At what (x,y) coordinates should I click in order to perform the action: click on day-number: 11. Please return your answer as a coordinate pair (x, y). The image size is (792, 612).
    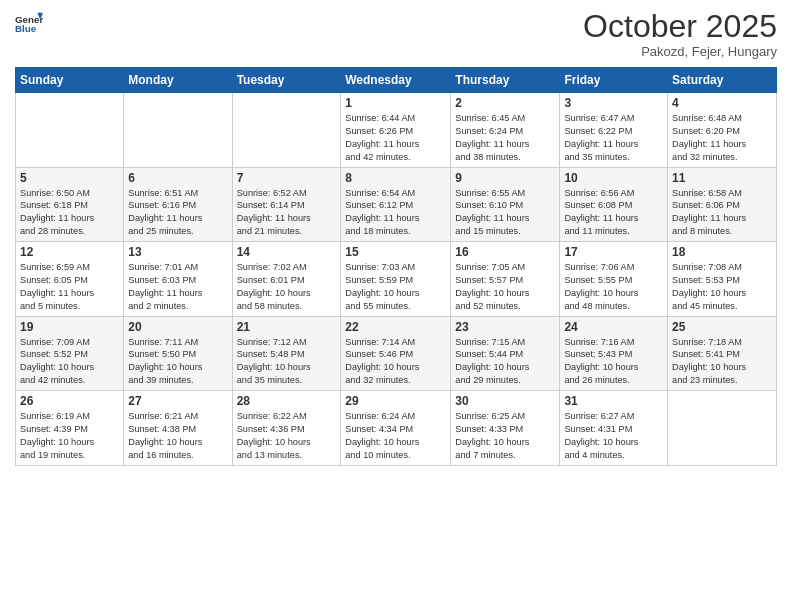
    Looking at the image, I should click on (722, 178).